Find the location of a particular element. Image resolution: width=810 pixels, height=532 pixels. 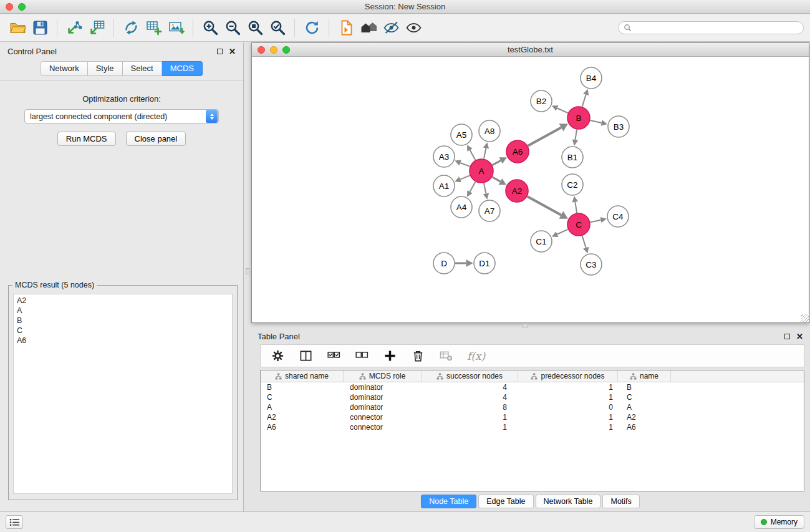

search-input is located at coordinates (716, 28).